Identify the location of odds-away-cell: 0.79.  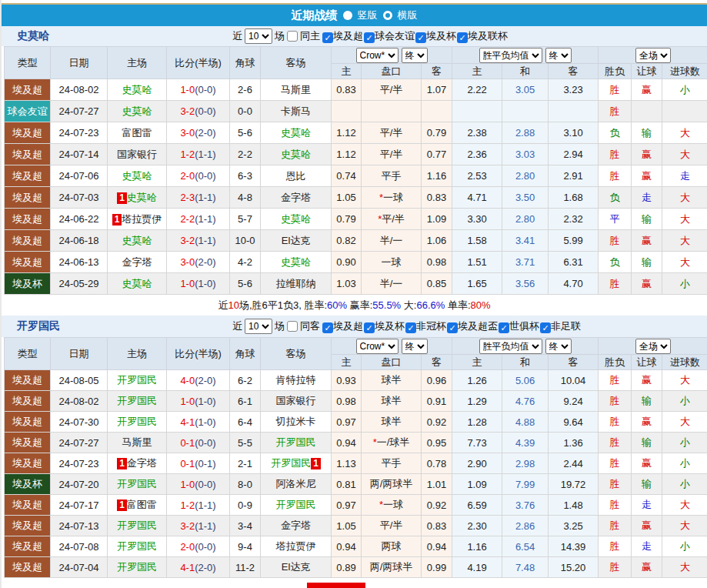
(437, 133).